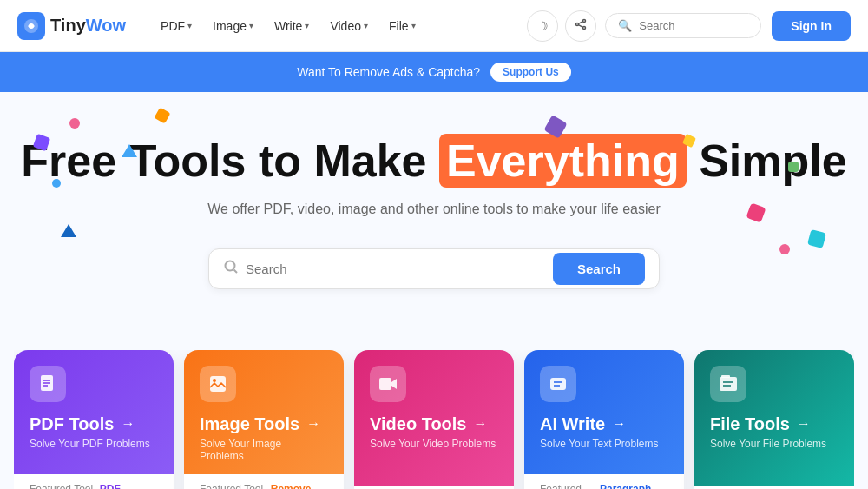 This screenshot has width=868, height=489. I want to click on card-pdf: 45+ tools PDF Tools → Solve Your PDF Pro…, so click(94, 412).